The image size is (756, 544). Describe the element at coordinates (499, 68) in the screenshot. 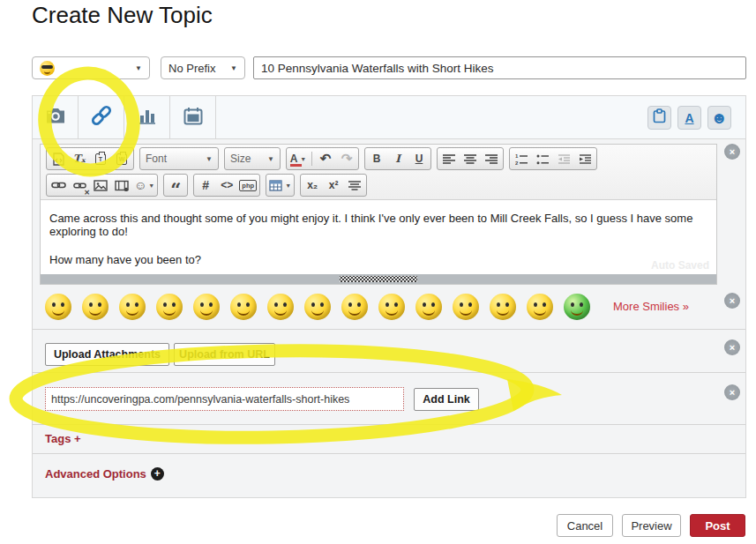

I see `topic-title-input` at that location.